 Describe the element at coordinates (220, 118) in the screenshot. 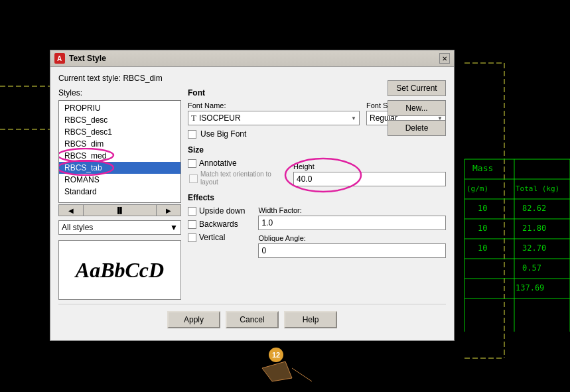

I see `font-name-value: ISOCPEUR` at that location.